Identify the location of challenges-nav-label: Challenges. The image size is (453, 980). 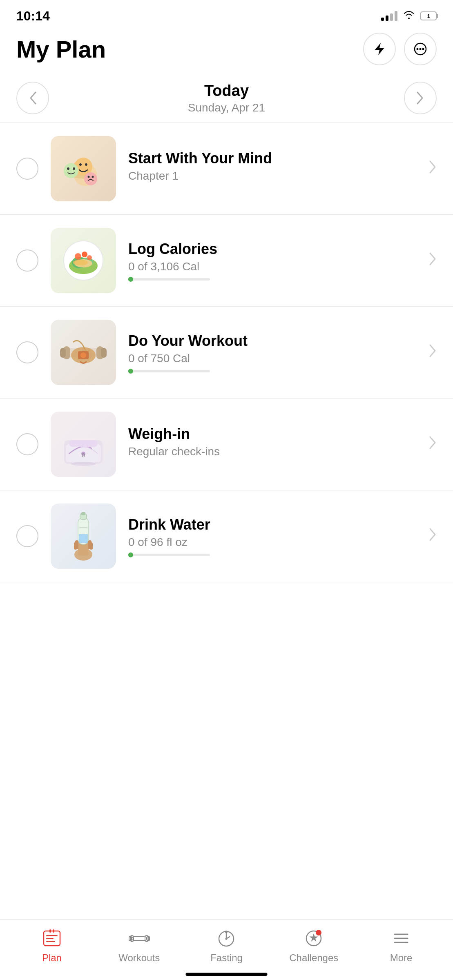
(314, 958).